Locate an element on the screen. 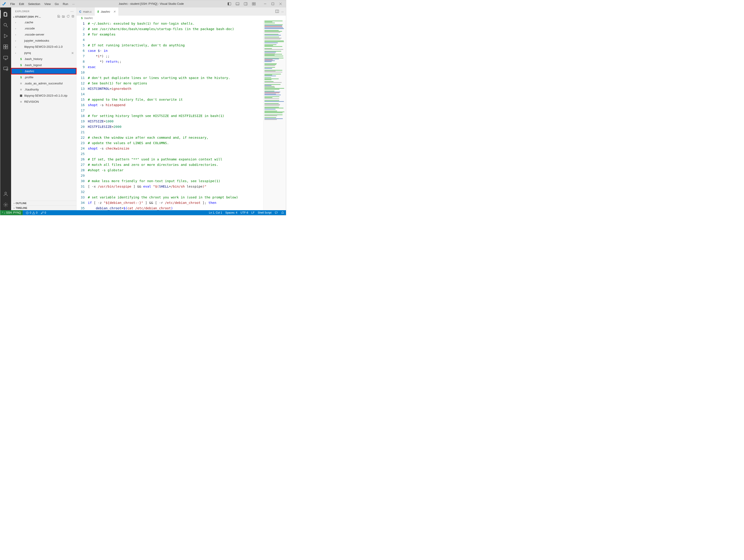 The height and width of the screenshot is (560, 744). tree-item-label: .bash_logout is located at coordinates (33, 65).